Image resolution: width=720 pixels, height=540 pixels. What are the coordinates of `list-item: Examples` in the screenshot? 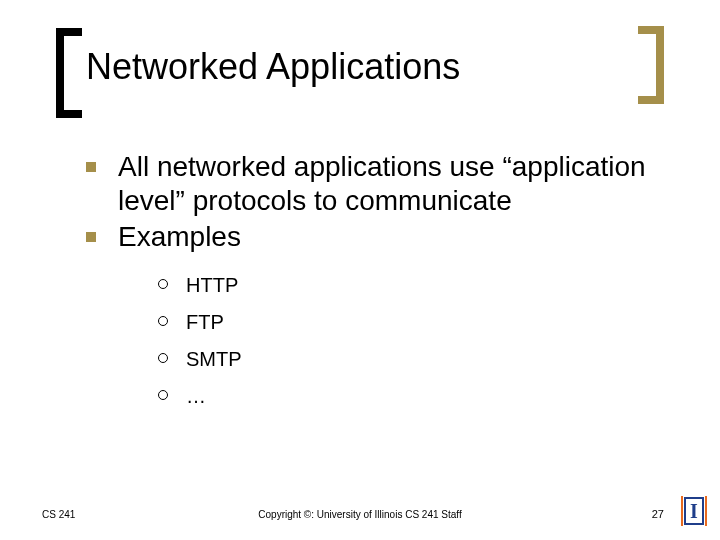 It's located at (366, 237).